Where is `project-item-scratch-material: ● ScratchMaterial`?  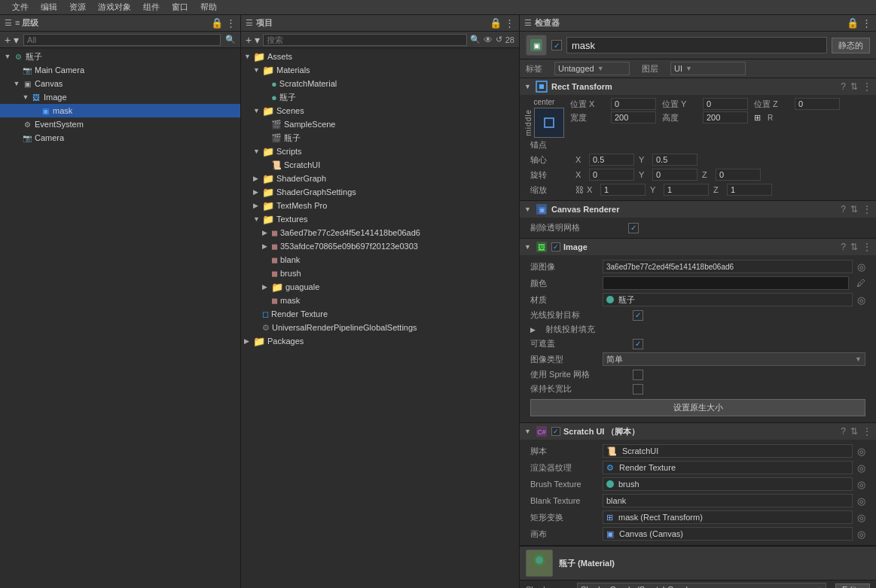 project-item-scratch-material: ● ScratchMaterial is located at coordinates (380, 84).